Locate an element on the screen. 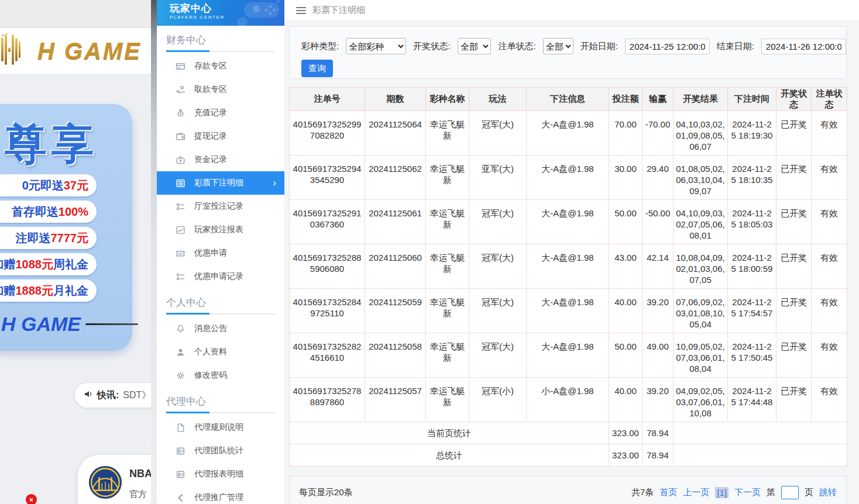  sidebar-item-promo-apply-records: 优惠申请记录› is located at coordinates (221, 277).